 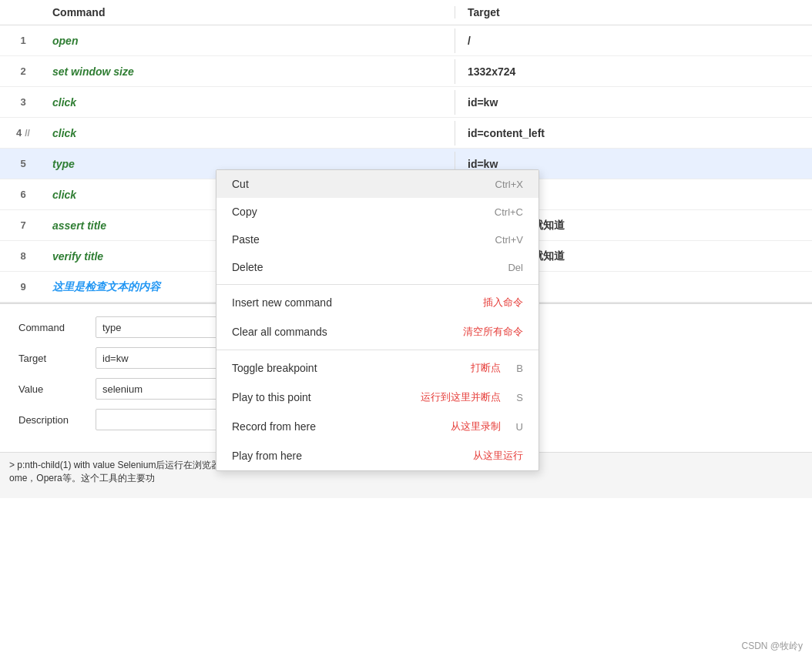 What do you see at coordinates (377, 456) in the screenshot?
I see `ctx-play-here: Play from here 从这里运行` at bounding box center [377, 456].